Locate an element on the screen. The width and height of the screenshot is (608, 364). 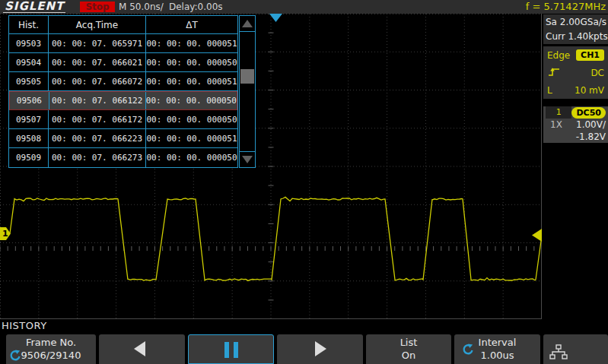
sample-rate-readout: Sa 2.00GSa/s is located at coordinates (575, 23).